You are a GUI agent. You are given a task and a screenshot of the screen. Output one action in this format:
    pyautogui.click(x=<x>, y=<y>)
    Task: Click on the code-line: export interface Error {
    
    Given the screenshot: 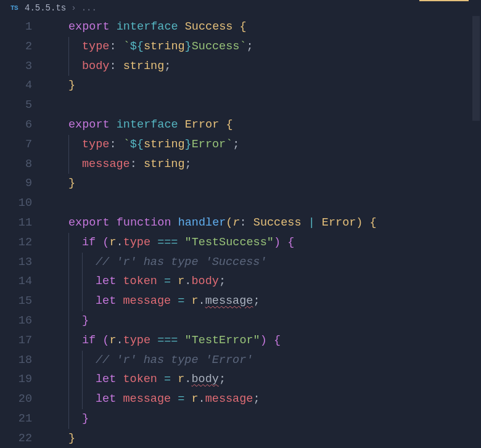 What is the action you would take?
    pyautogui.click(x=265, y=125)
    